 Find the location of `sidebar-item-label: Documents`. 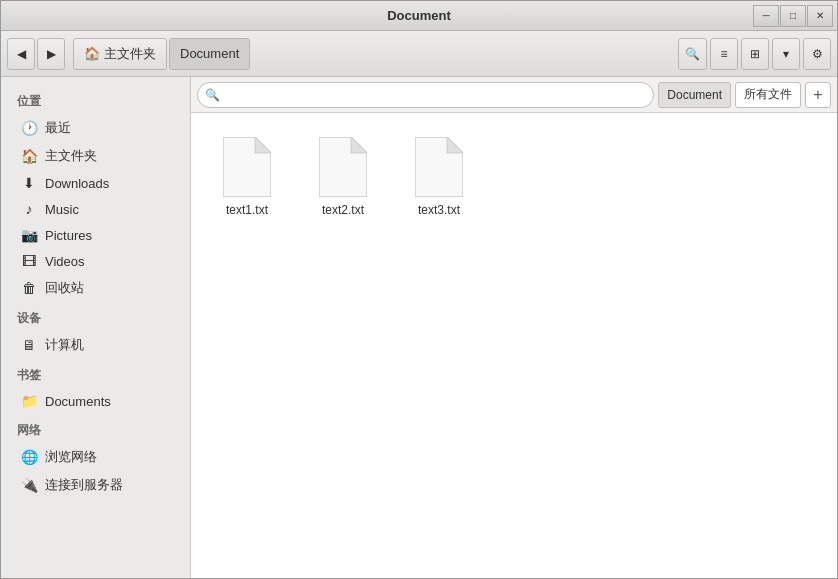

sidebar-item-label: Documents is located at coordinates (78, 402).